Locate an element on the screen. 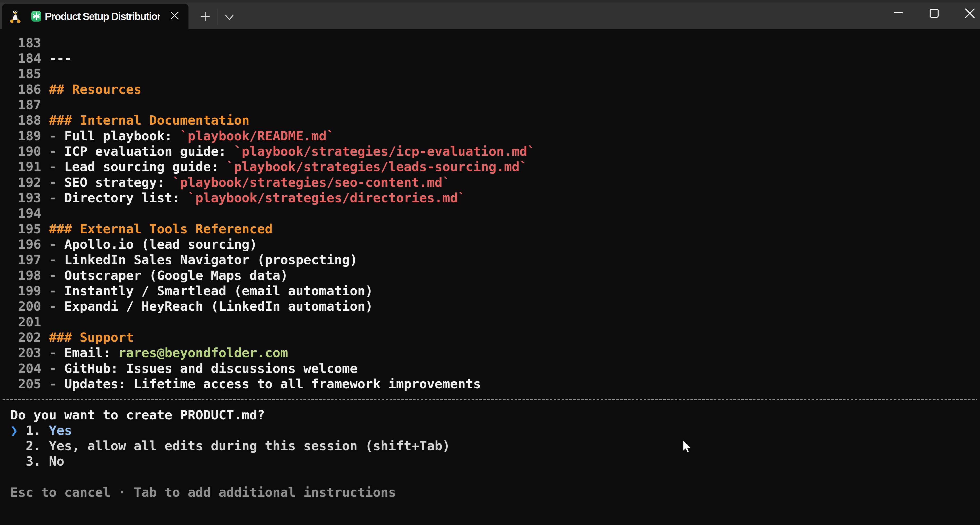 Image resolution: width=980 pixels, height=525 pixels. segment-text: GitHub: Issues and discussions welcome is located at coordinates (211, 369).